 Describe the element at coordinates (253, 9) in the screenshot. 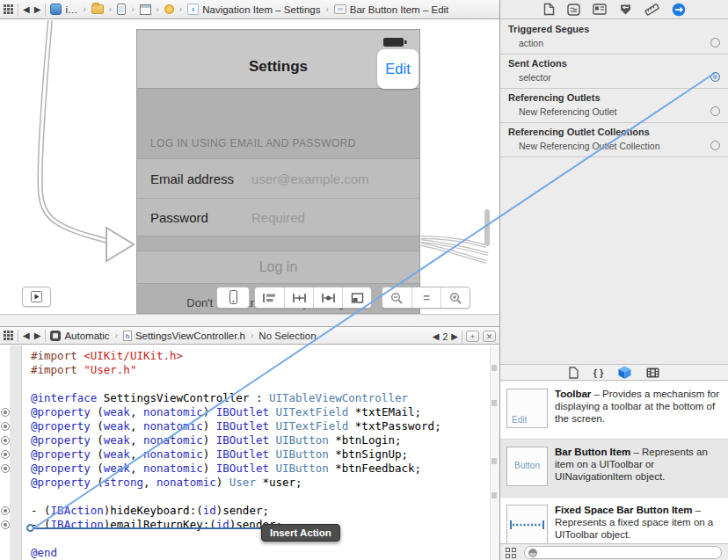

I see `breadcrumb-navigation-item: ‹ Navigation Item – Settings` at that location.